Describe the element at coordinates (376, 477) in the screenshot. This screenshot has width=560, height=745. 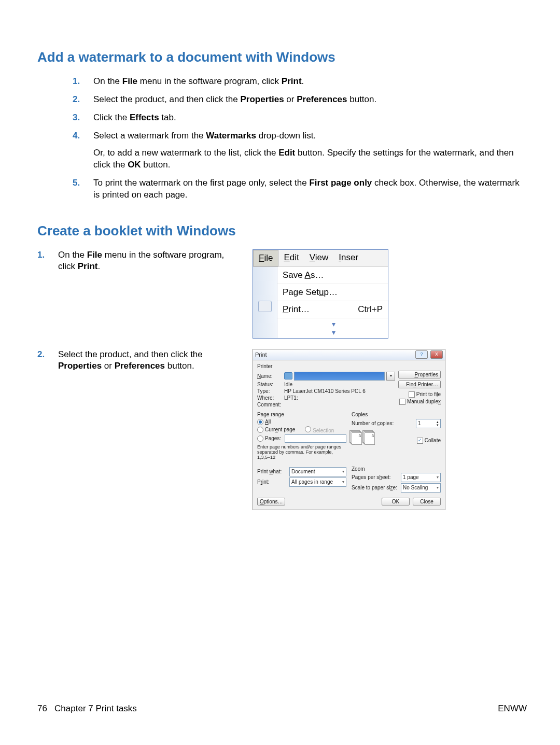
I see `pps-label: Pages per sheet:` at that location.